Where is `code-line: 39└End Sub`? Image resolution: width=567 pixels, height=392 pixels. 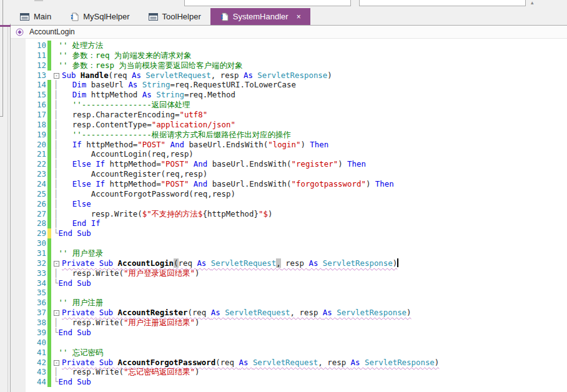 code-line: 39└End Sub is located at coordinates (288, 333).